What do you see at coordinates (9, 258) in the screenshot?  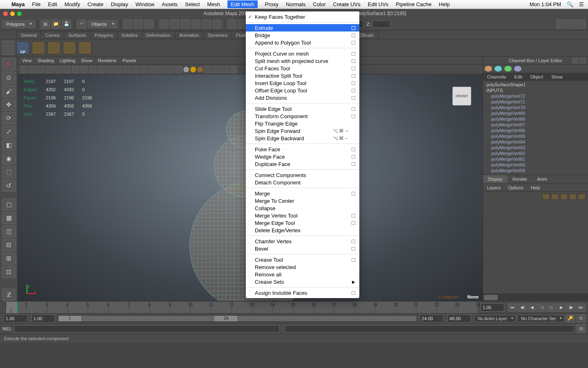 I see `persp-graph-icon: ⊞` at bounding box center [9, 258].